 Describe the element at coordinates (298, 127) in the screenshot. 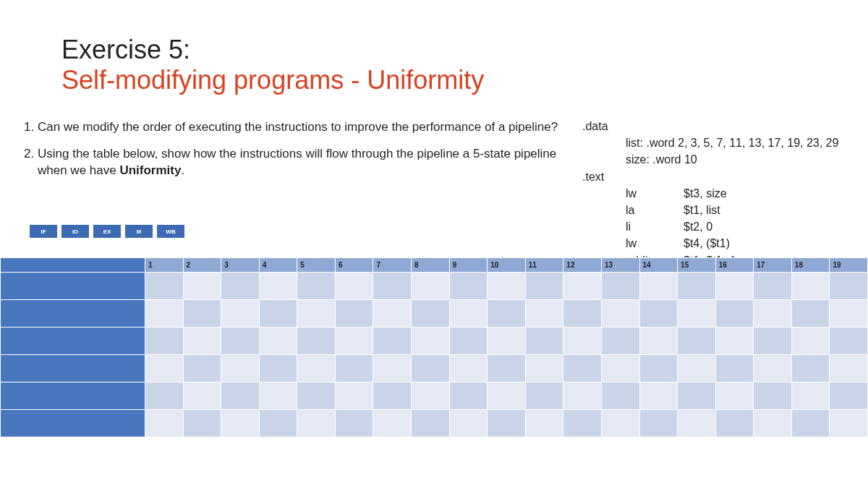

I see `question-1: Can we modify the order of executing the…` at that location.